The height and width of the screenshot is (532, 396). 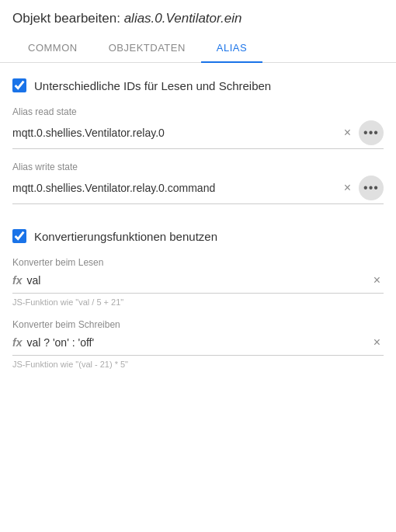 What do you see at coordinates (198, 127) in the screenshot?
I see `field-group-read: Alias read state × •••` at bounding box center [198, 127].